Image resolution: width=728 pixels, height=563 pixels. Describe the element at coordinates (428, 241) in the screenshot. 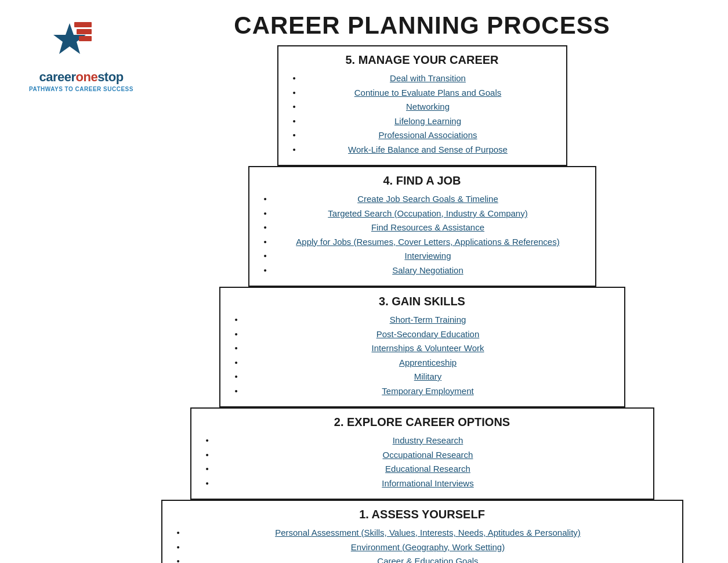

I see `step-4-link-3: Apply for Jobs (Resumes, Cover Letters, …` at that location.